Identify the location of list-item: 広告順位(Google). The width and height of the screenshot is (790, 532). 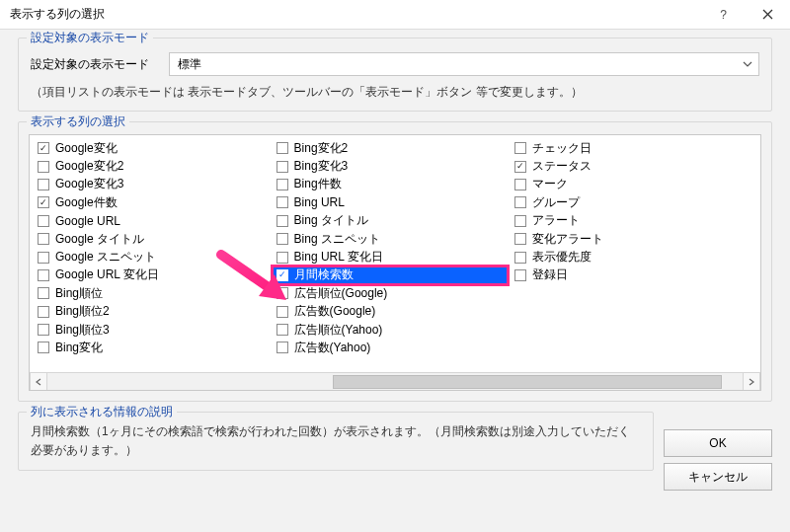
(392, 293).